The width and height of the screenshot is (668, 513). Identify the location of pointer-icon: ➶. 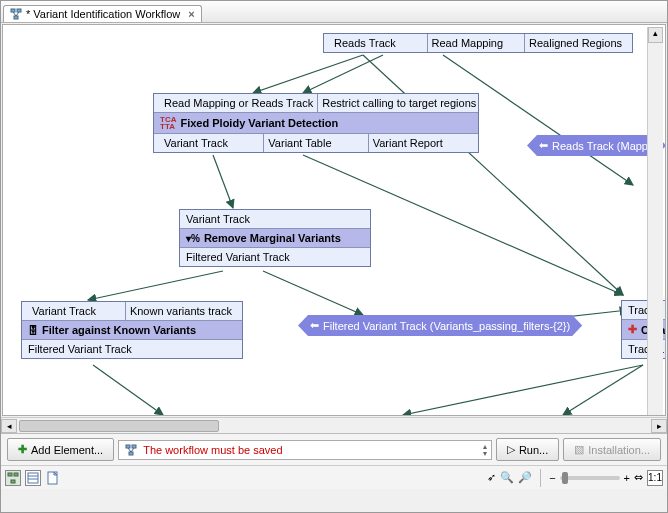
(492, 478).